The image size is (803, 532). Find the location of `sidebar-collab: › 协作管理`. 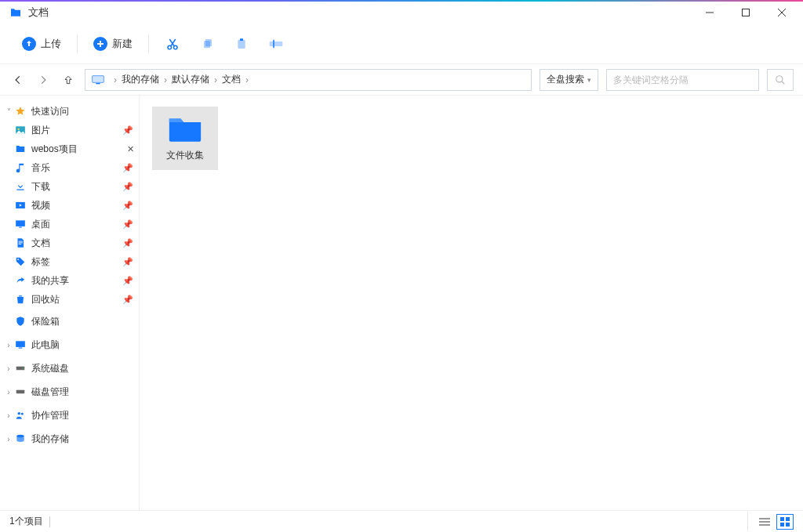

sidebar-collab: › 协作管理 is located at coordinates (69, 415).